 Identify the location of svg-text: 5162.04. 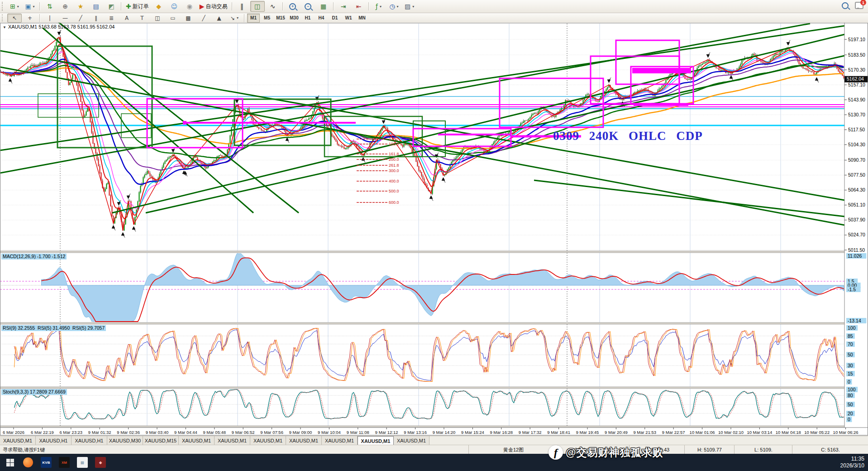
(855, 79).